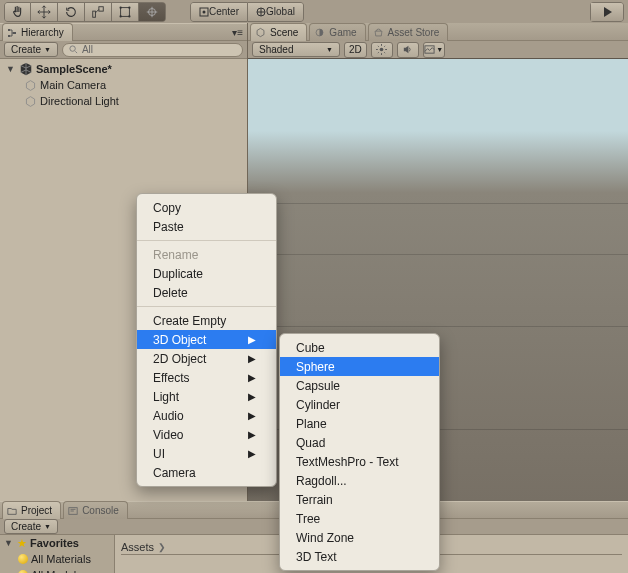 The width and height of the screenshot is (628, 573). What do you see at coordinates (325, 538) in the screenshot?
I see `menu-item-label: Wind Zone` at bounding box center [325, 538].